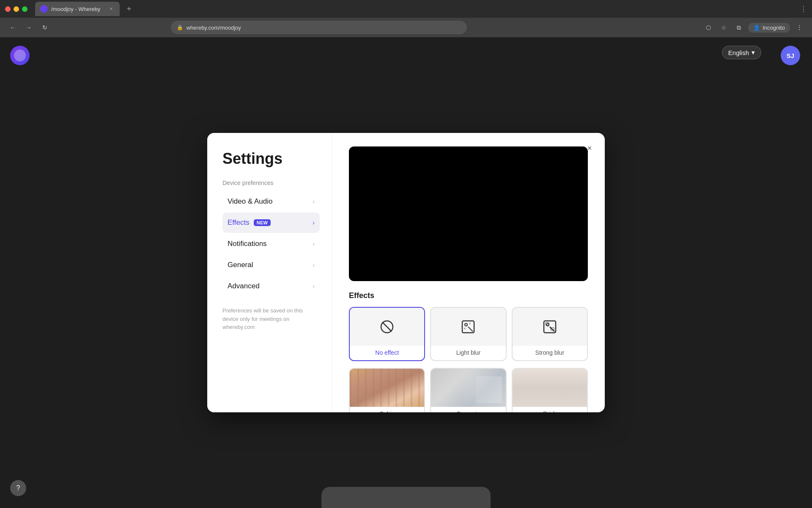  What do you see at coordinates (739, 28) in the screenshot?
I see `extensions-icon: ⧉` at bounding box center [739, 28].